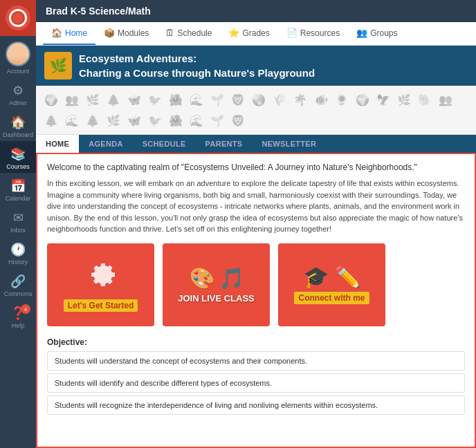  I want to click on logo-circle, so click(18, 18).